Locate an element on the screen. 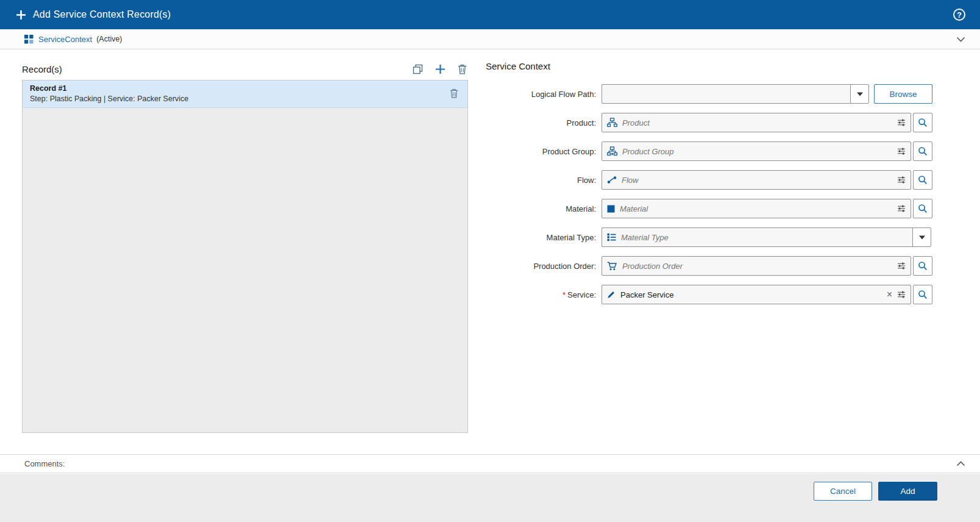 Image resolution: width=980 pixels, height=522 pixels. field-row-logical-flow-path: Logical Flow Path: Browse is located at coordinates (717, 94).